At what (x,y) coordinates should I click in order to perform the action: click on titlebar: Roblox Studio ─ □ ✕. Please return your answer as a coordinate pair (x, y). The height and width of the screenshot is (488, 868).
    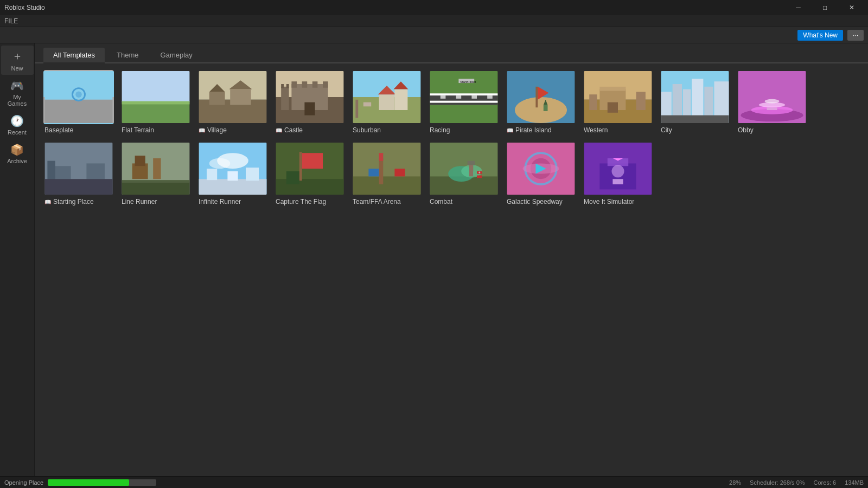
    Looking at the image, I should click on (434, 8).